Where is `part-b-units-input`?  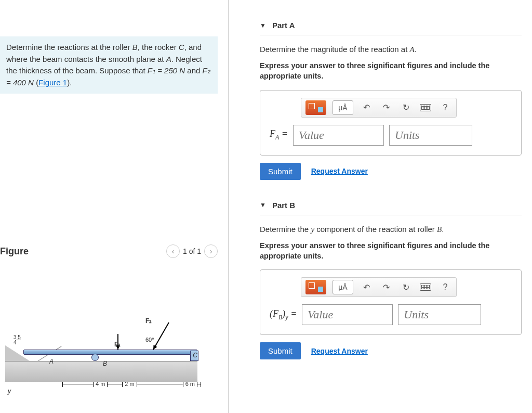
part-b-units-input is located at coordinates (440, 315).